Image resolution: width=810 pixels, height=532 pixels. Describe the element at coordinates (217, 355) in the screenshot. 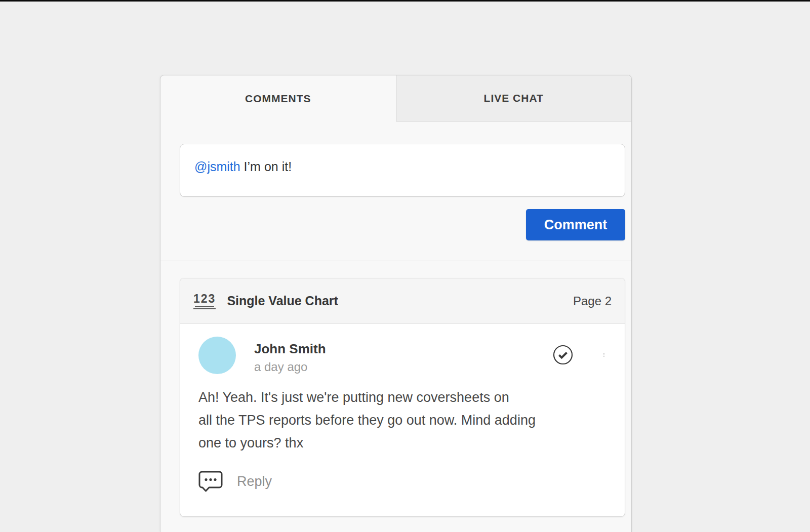

I see `avatar` at that location.